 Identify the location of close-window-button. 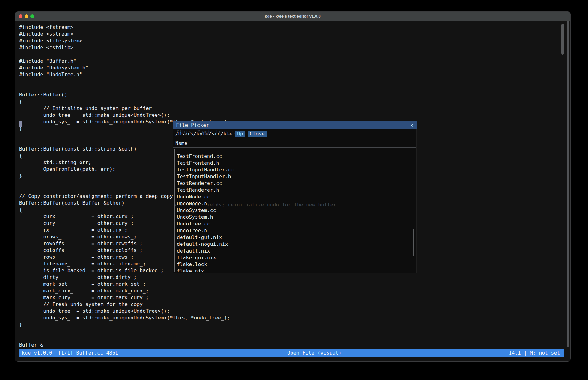
(21, 16).